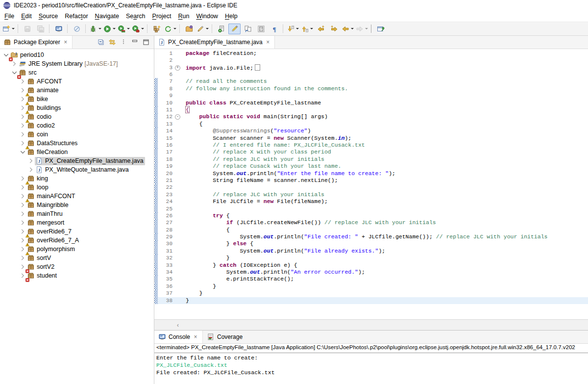 This screenshot has height=384, width=588. Describe the element at coordinates (371, 369) in the screenshot. I see `console-output: Enter the file name to create: PX_JLCFil…` at that location.